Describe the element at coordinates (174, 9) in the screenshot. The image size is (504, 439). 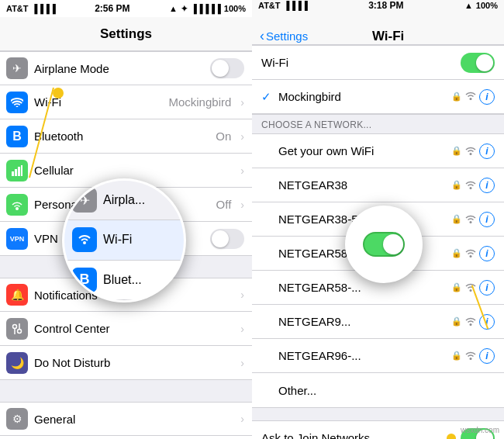
I see `wifi-status-icon: ▲` at that location.